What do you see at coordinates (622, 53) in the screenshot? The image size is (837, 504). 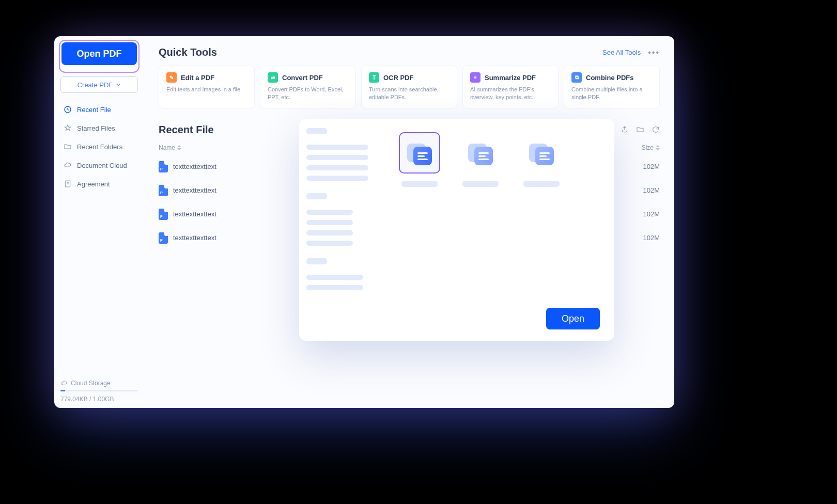 I see `see-all-tools-link: See All Tools` at bounding box center [622, 53].